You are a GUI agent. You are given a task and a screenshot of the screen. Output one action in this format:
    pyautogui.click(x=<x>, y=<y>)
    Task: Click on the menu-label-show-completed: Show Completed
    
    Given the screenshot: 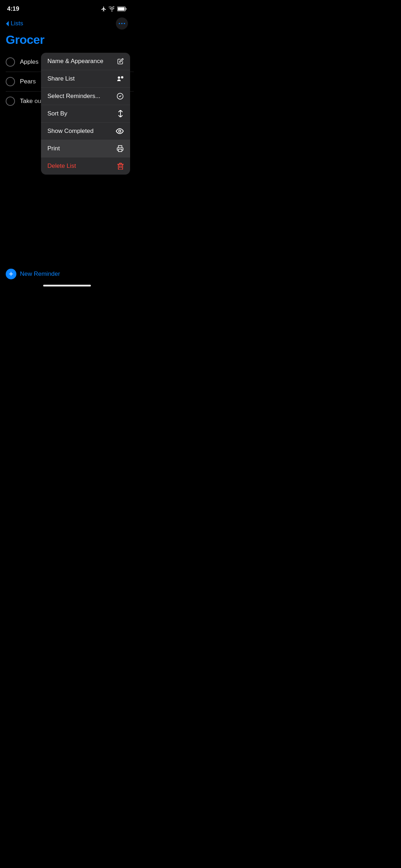 What is the action you would take?
    pyautogui.click(x=71, y=131)
    